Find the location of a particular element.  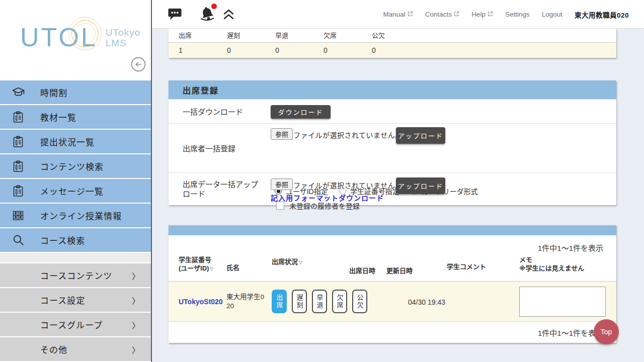

column-header-status: 出席状況▽ is located at coordinates (287, 262).